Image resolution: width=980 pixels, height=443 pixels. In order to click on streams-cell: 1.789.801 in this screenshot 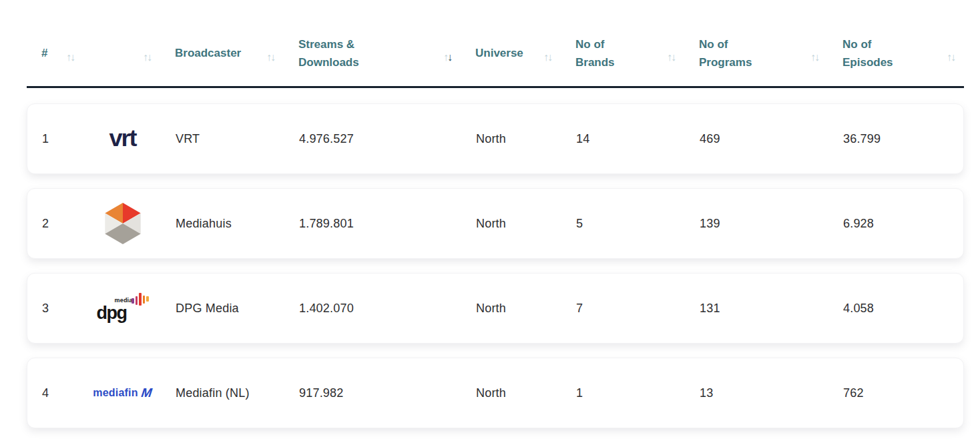, I will do `click(373, 224)`.